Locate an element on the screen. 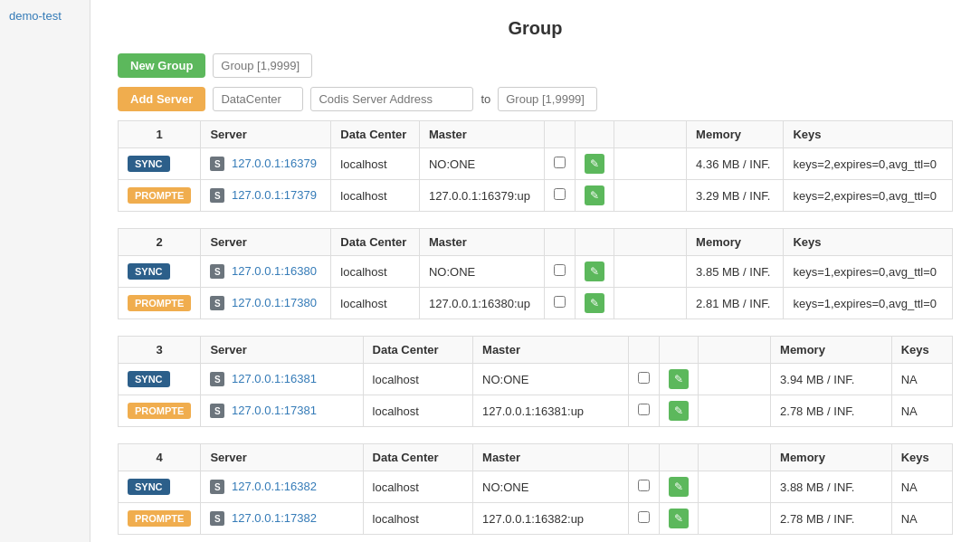 The width and height of the screenshot is (980, 542). memory-cell: 2.81 MB / INF. is located at coordinates (735, 304).